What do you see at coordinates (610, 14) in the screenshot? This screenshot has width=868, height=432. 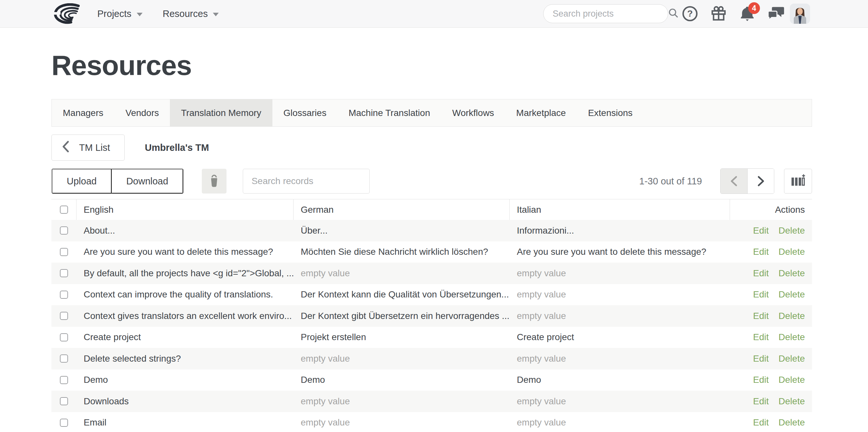 I see `projects-search-input` at bounding box center [610, 14].